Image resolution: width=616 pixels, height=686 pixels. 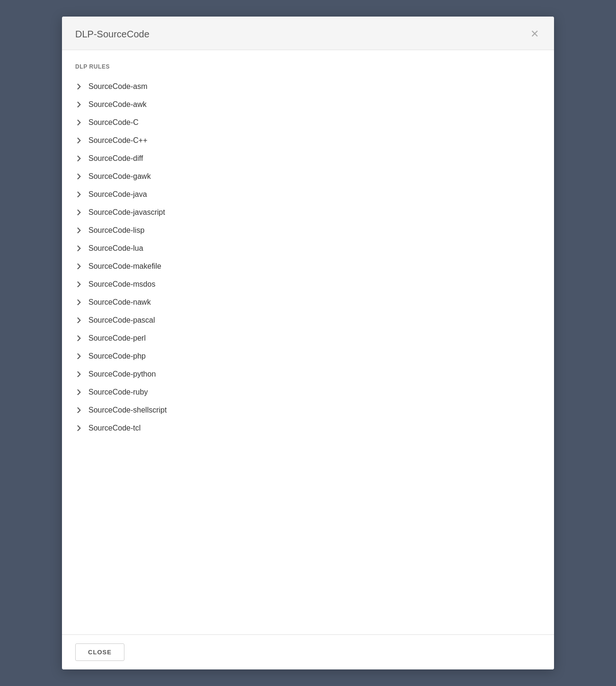 What do you see at coordinates (122, 374) in the screenshot?
I see `rule-name: SourceCode-python` at bounding box center [122, 374].